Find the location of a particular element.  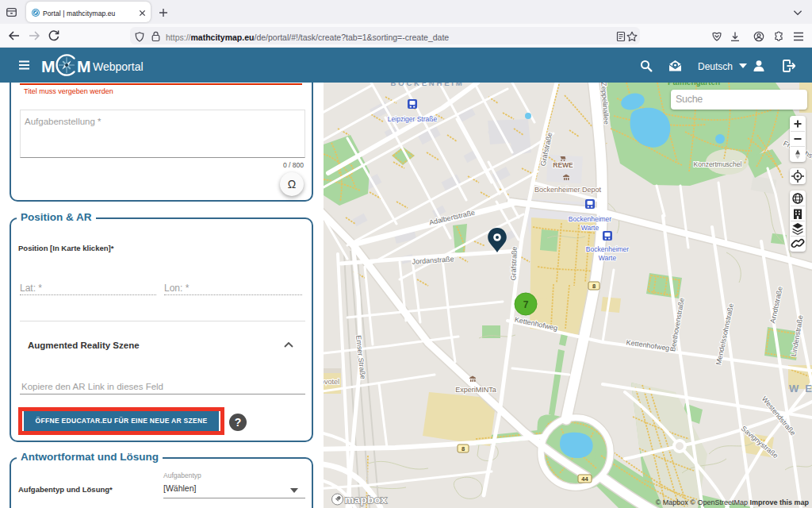

svg-text: Leipziger Straße is located at coordinates (412, 119).